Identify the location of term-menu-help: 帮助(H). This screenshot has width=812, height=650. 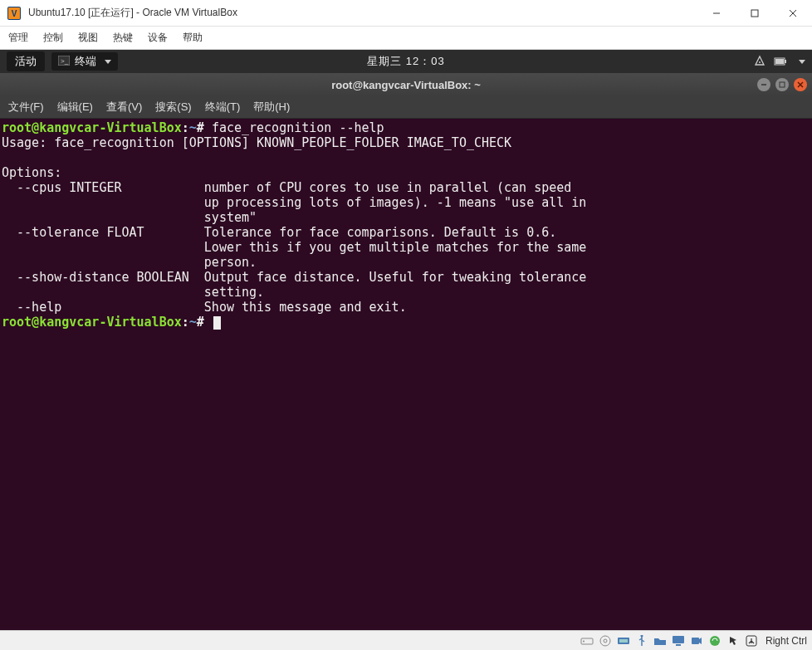
(271, 107).